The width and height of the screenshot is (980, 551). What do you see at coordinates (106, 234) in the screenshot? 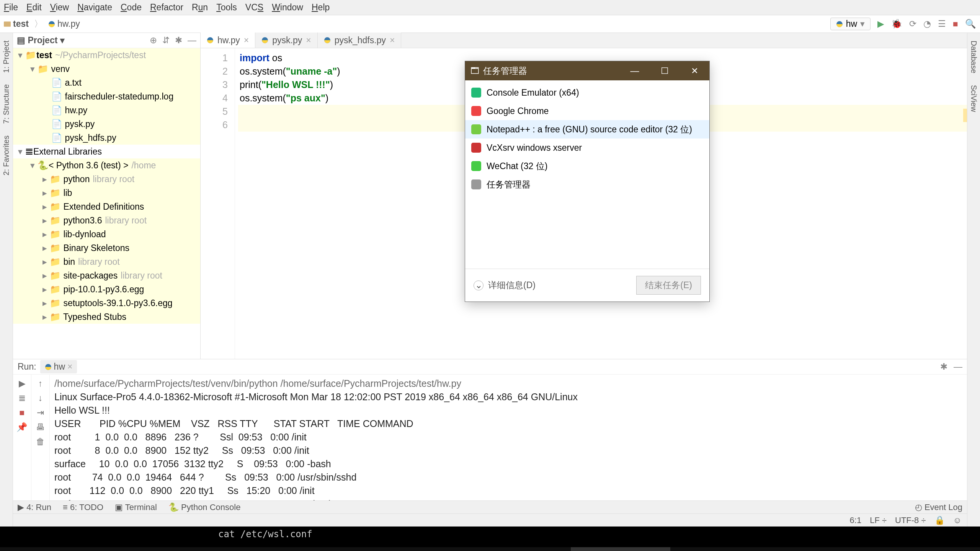
I see `tree-lib-item: ▸📁 lib-dynload` at bounding box center [106, 234].